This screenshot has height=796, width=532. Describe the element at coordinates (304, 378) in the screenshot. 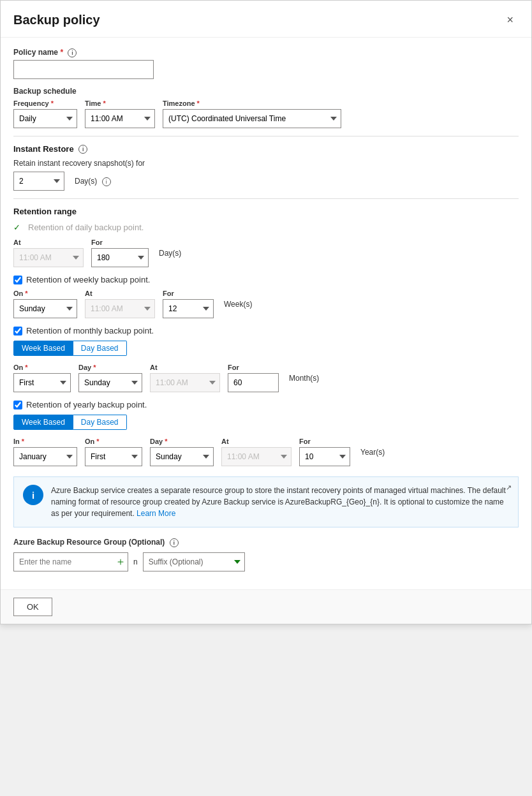

I see `monthly-unit: Month(s)` at that location.